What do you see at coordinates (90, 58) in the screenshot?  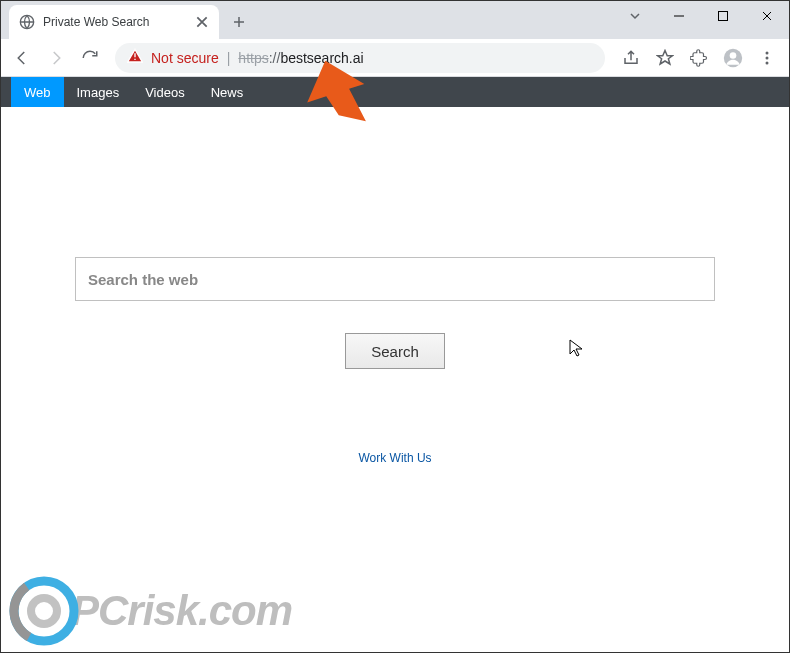 I see `reload-button` at bounding box center [90, 58].